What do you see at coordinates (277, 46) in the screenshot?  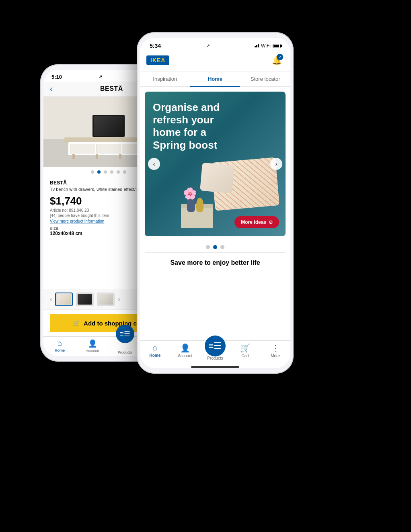 I see `battery-icon-front` at bounding box center [277, 46].